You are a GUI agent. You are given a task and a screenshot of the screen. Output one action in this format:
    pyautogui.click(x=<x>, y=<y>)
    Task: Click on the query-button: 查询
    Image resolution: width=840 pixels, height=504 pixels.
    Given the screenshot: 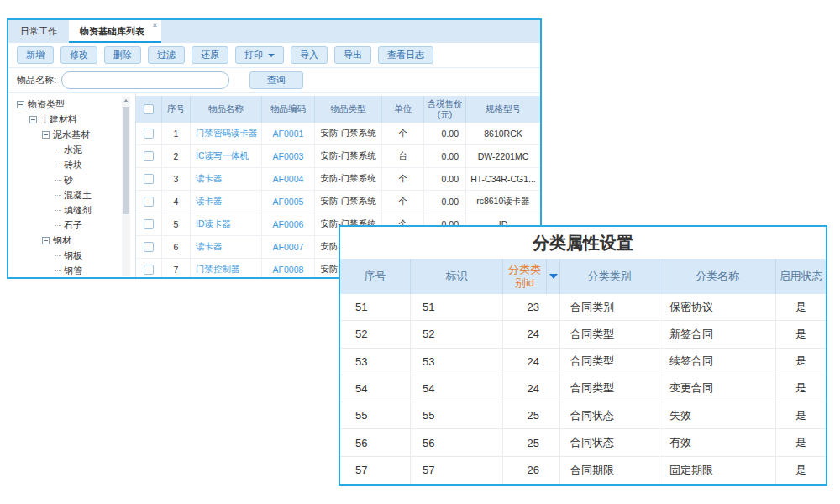 What is the action you would take?
    pyautogui.click(x=276, y=81)
    